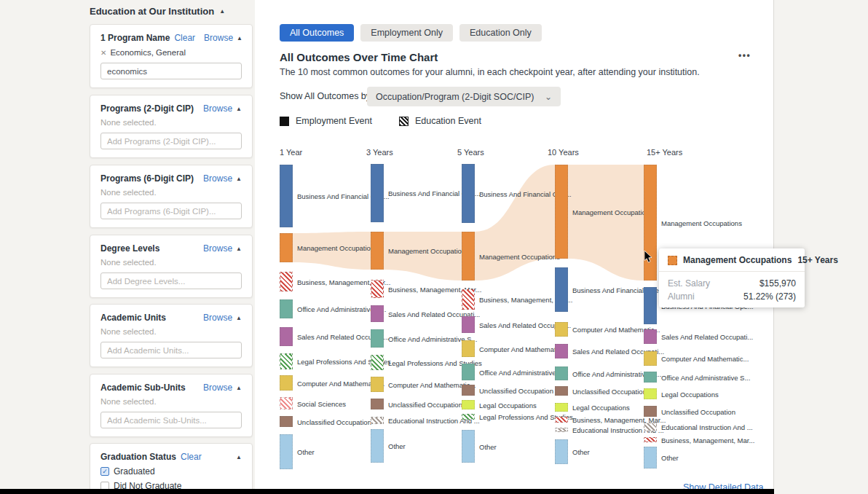  I want to click on close-icon: ✕, so click(103, 52).